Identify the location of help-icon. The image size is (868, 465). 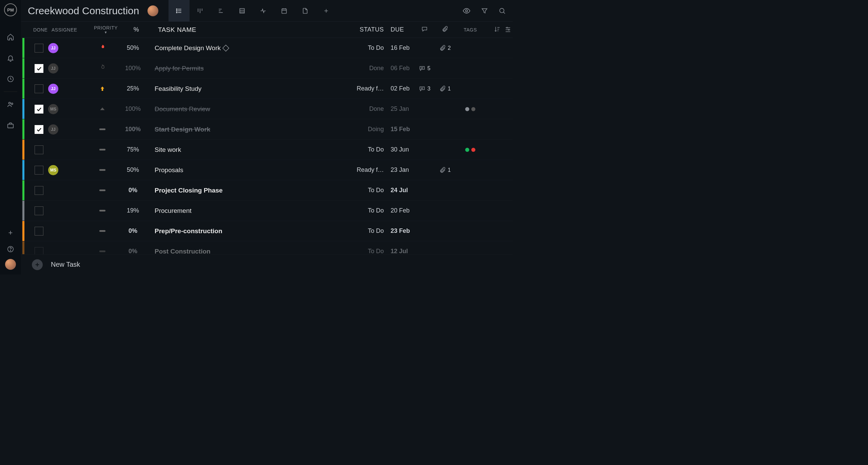
(11, 250).